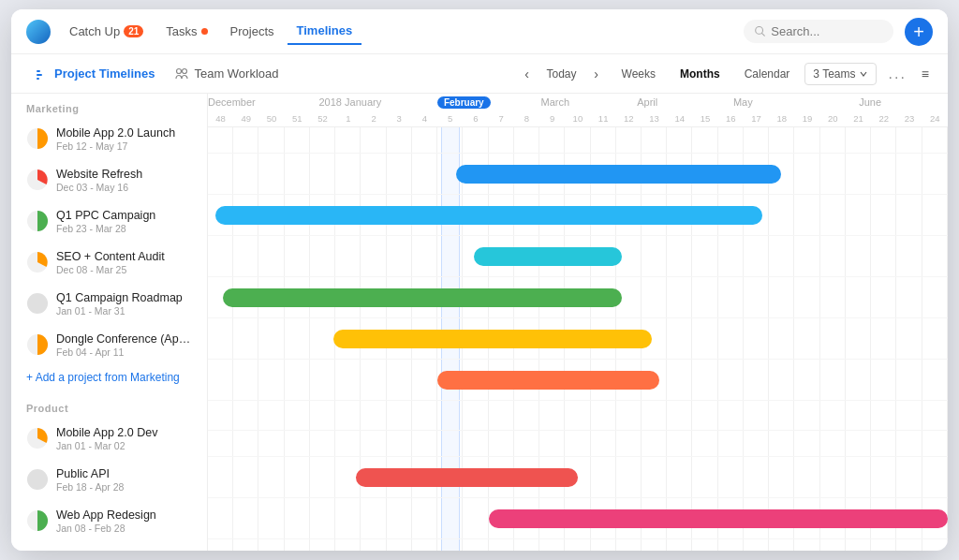 The height and width of the screenshot is (560, 959). What do you see at coordinates (124, 228) in the screenshot?
I see `project-dates: Feb 23 - Mar 28` at bounding box center [124, 228].